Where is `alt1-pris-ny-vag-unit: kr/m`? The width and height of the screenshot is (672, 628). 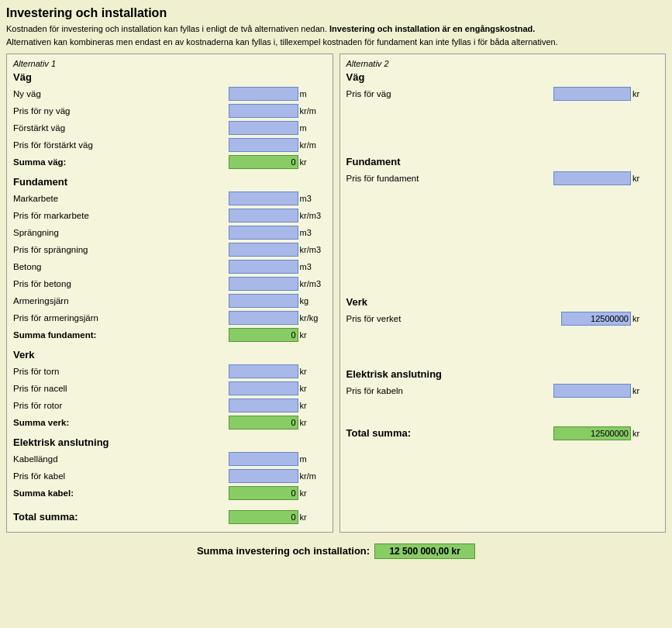 alt1-pris-ny-vag-unit: kr/m is located at coordinates (312, 111).